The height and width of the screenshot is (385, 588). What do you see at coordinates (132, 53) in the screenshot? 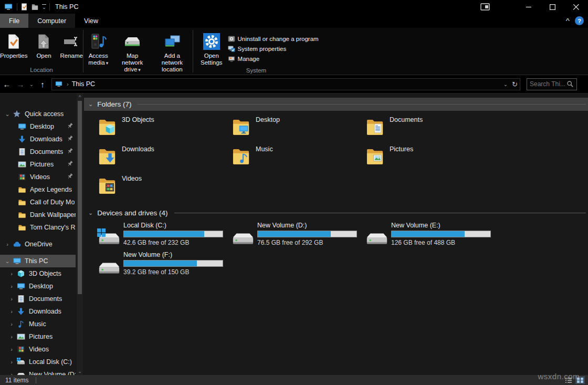
I see `map-network-drive-button: Map network drive▾` at bounding box center [132, 53].